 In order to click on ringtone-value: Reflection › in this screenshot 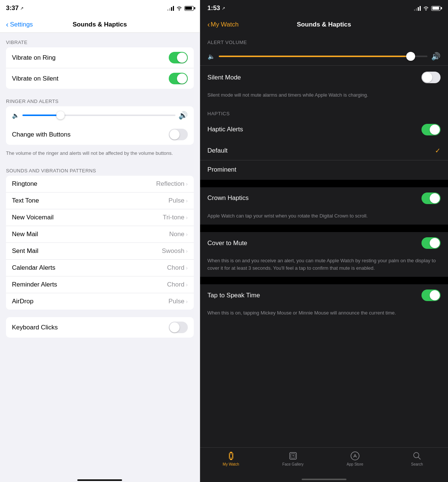, I will do `click(172, 184)`.